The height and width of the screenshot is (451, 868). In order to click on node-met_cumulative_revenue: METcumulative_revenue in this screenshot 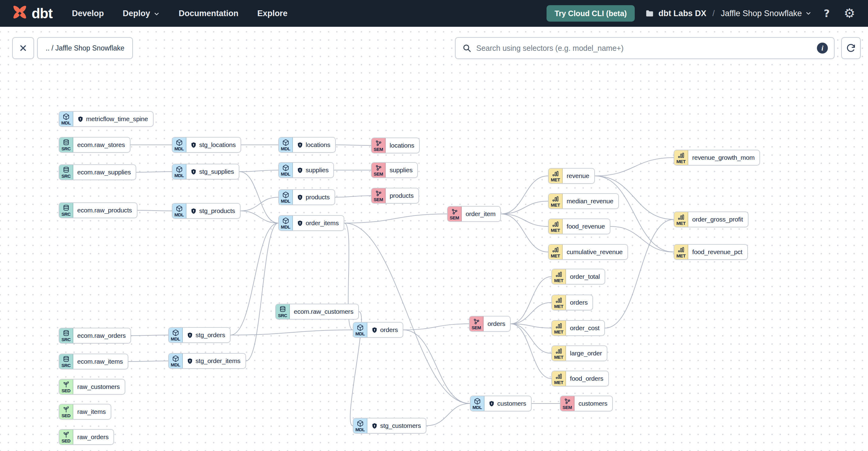, I will do `click(588, 252)`.